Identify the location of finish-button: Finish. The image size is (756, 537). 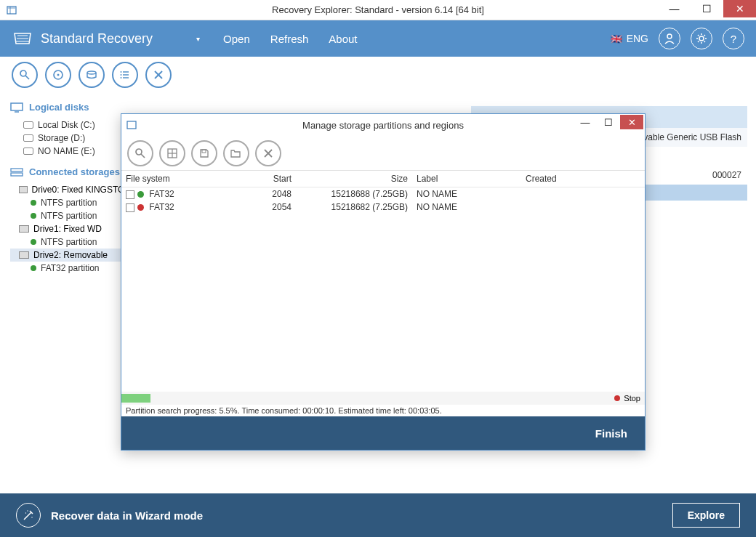
(611, 433).